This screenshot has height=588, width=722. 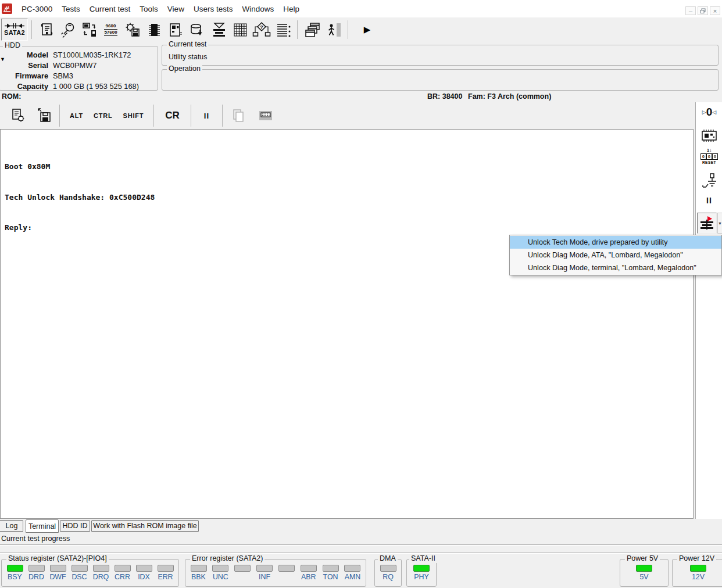 What do you see at coordinates (703, 10) in the screenshot?
I see `window-controls: – ×` at bounding box center [703, 10].